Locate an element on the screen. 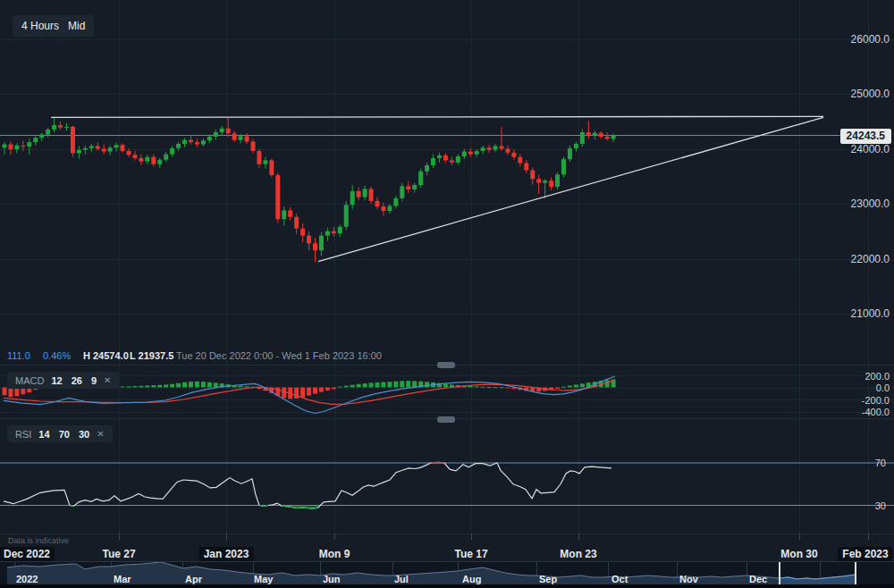  macd-name: MACD is located at coordinates (30, 381).